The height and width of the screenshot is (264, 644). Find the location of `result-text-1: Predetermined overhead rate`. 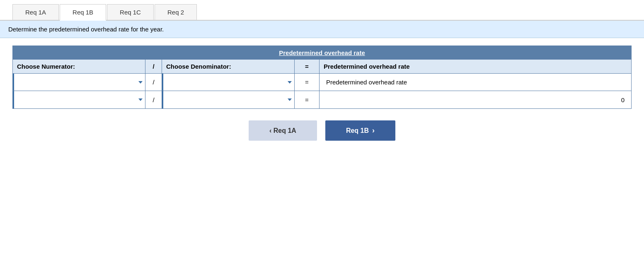

result-text-1: Predetermined overhead rate is located at coordinates (366, 82).